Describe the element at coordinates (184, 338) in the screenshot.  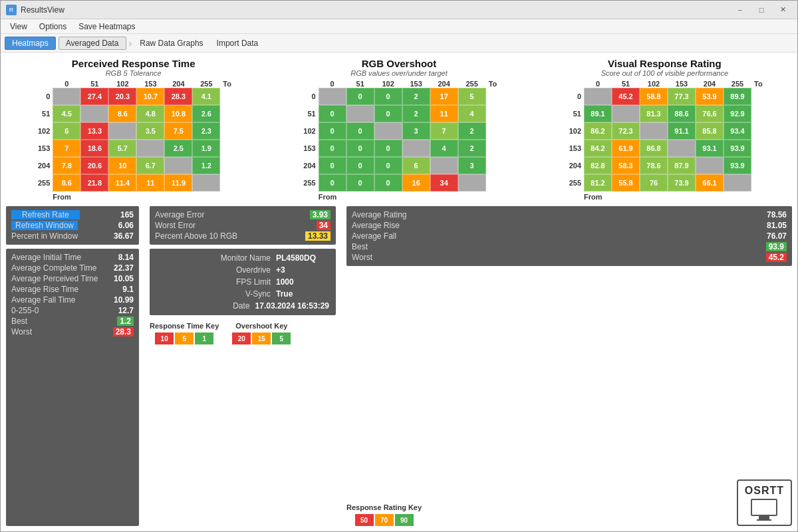
I see `response-time-key-5: 5` at that location.